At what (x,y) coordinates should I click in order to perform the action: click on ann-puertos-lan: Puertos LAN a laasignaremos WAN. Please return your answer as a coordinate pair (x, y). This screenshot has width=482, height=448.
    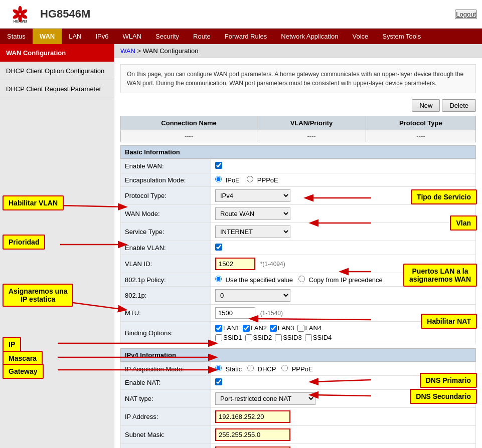
    Looking at the image, I should click on (440, 275).